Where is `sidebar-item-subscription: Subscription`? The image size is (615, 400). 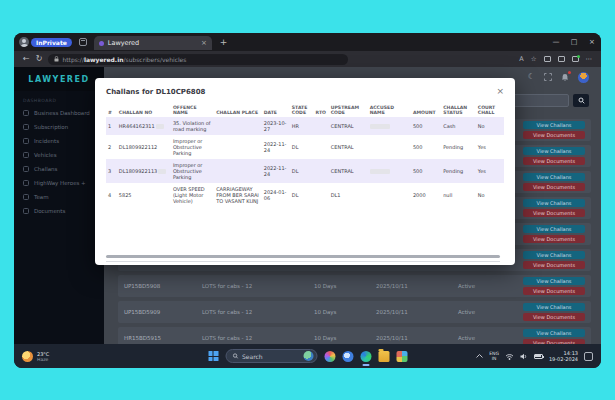
sidebar-item-subscription: Subscription is located at coordinates (59, 127).